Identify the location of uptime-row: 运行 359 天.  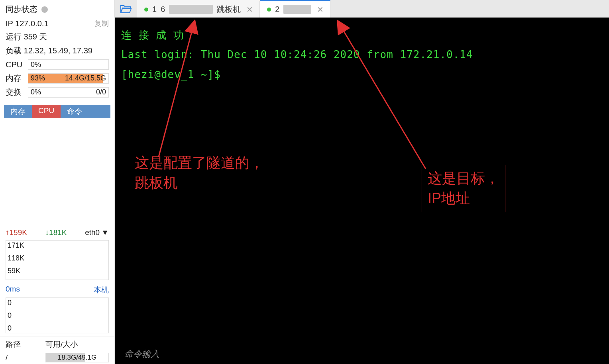
(57, 37).